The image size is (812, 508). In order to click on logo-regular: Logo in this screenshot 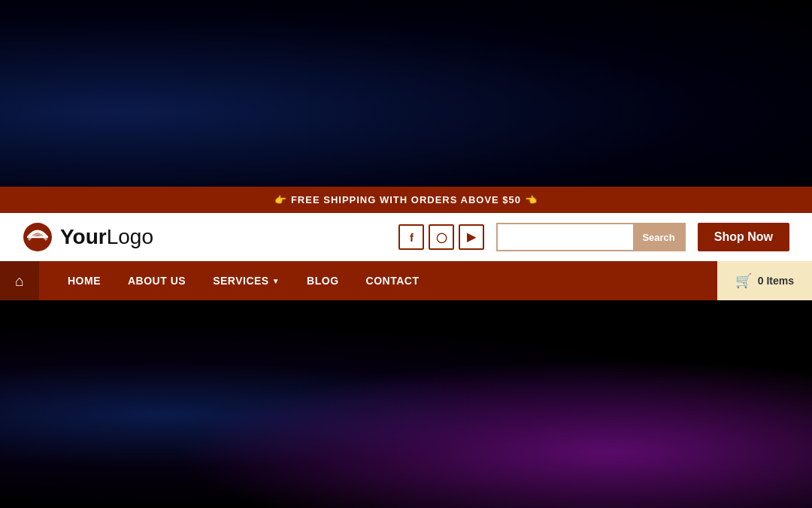, I will do `click(130, 236)`.